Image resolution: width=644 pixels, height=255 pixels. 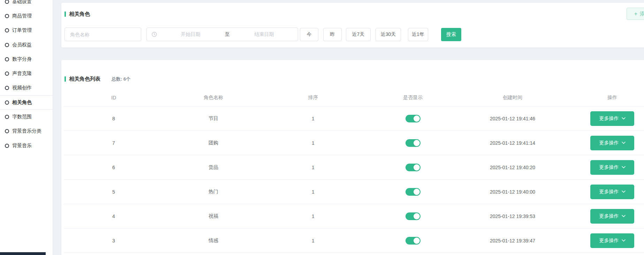 What do you see at coordinates (354, 143) in the screenshot?
I see `table-row: 7团购12025-01-12 19:41:14更多操作` at bounding box center [354, 143].